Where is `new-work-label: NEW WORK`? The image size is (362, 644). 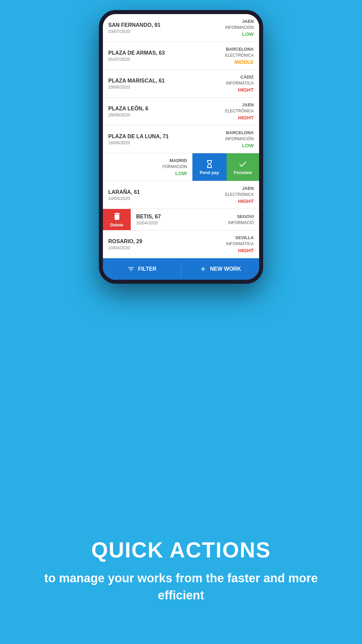 new-work-label: NEW WORK is located at coordinates (226, 269).